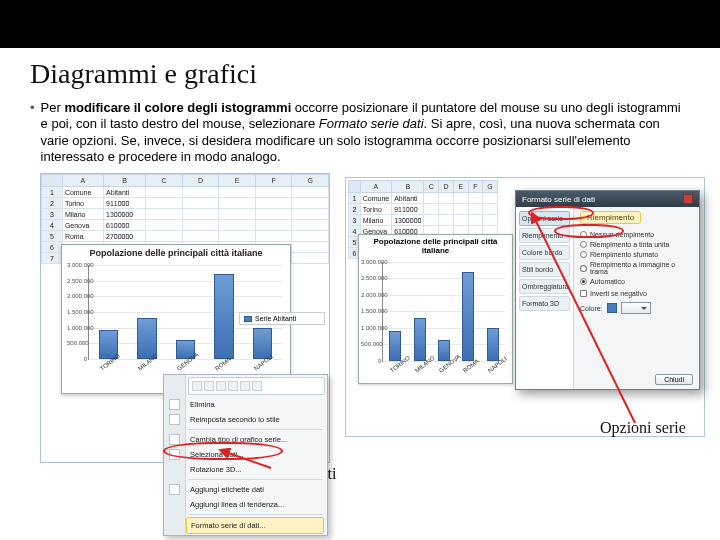  What do you see at coordinates (436, 309) in the screenshot?
I see `embedded-chart-right: Popolazione delle principali città itali…` at bounding box center [436, 309].